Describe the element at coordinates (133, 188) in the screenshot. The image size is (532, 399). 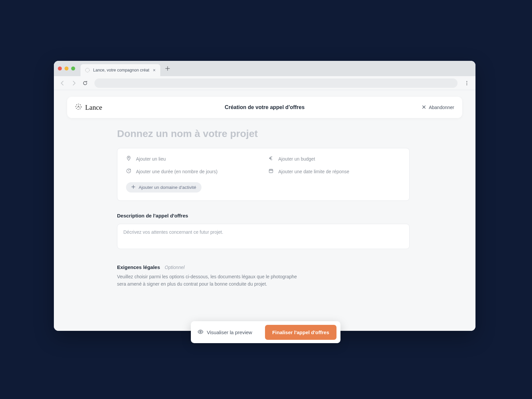
I see `plus-icon` at that location.